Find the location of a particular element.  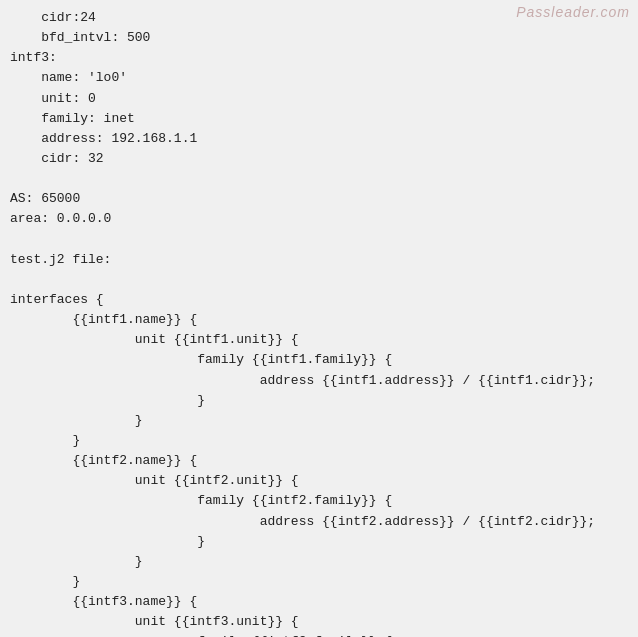

code-line: name: 'lo0' is located at coordinates (319, 78).